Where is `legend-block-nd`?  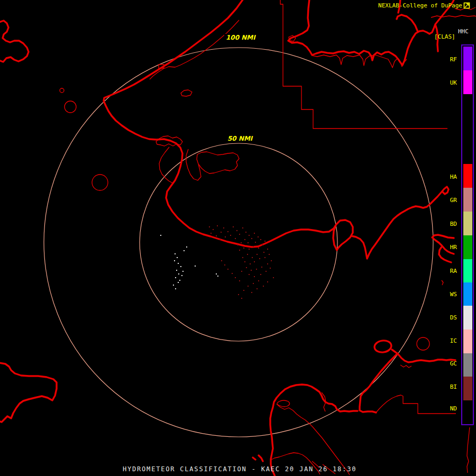
legend-block-nd is located at coordinates (468, 411).